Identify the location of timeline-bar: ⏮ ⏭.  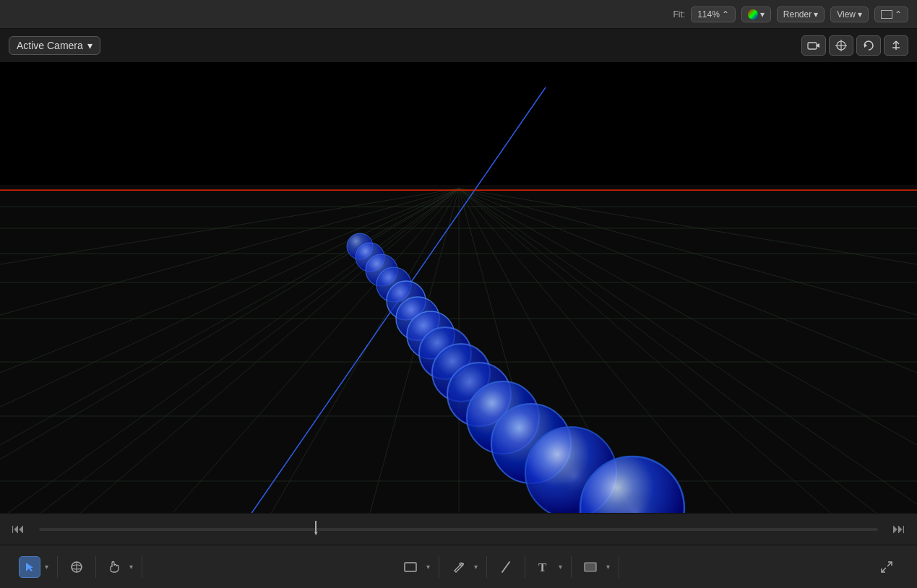
(458, 529).